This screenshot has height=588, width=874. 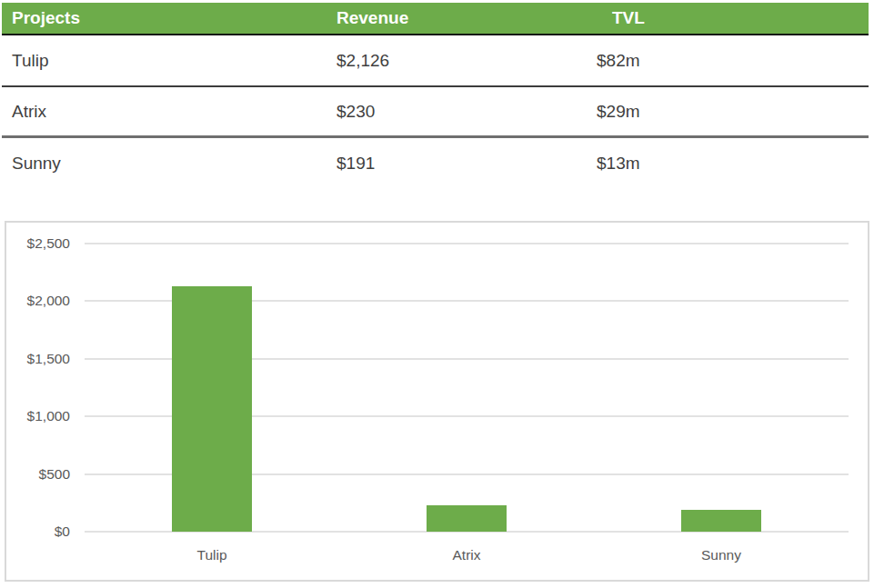 I want to click on y-axis-tick-label: $0, so click(x=38, y=532).